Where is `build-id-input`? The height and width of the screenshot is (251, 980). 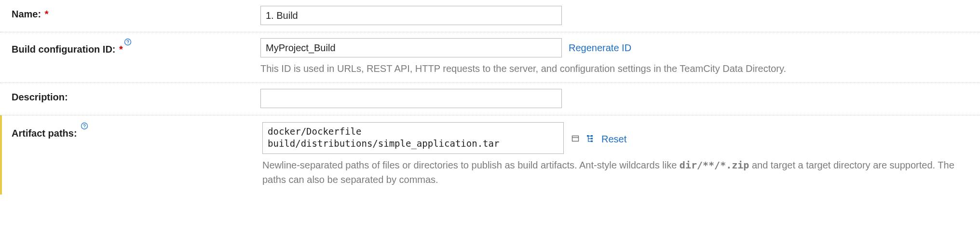 build-id-input is located at coordinates (411, 48).